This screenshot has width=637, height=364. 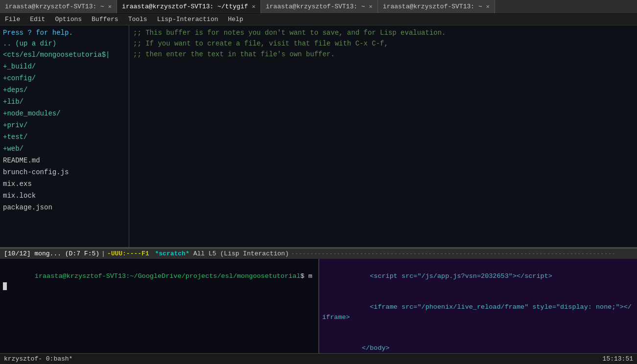 I want to click on tab-1: iraasta@krzysztof-SVT13: ~ ✕, so click(x=59, y=7).